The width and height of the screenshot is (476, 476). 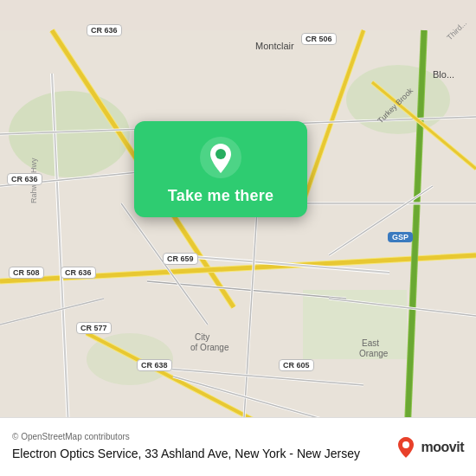 I want to click on road-badge-gsp: GSP, so click(x=400, y=237).